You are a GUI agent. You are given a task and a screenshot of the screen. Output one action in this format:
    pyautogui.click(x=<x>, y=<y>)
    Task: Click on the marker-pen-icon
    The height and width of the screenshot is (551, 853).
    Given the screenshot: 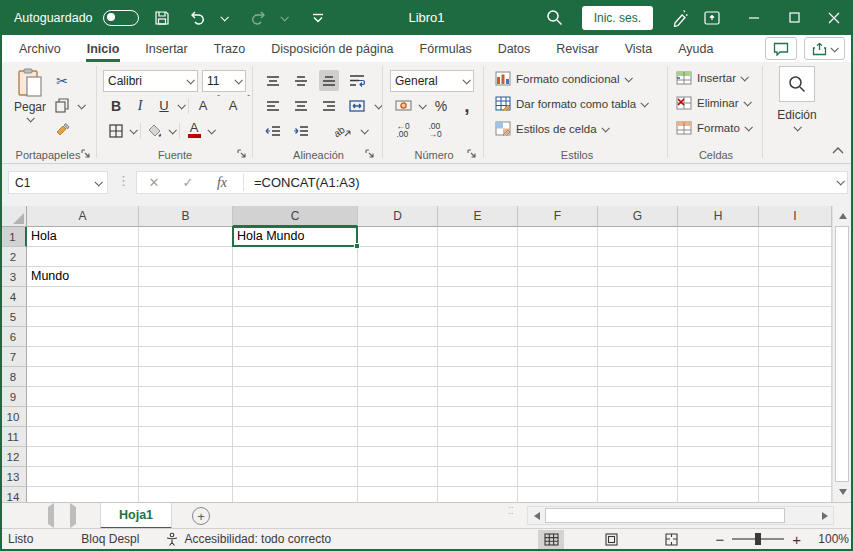 What is the action you would take?
    pyautogui.click(x=680, y=18)
    